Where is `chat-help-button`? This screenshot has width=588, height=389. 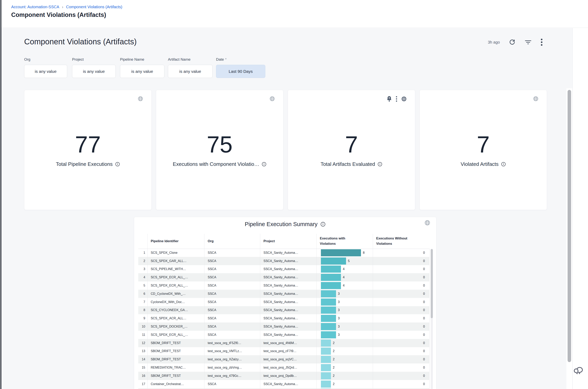 chat-help-button is located at coordinates (580, 371).